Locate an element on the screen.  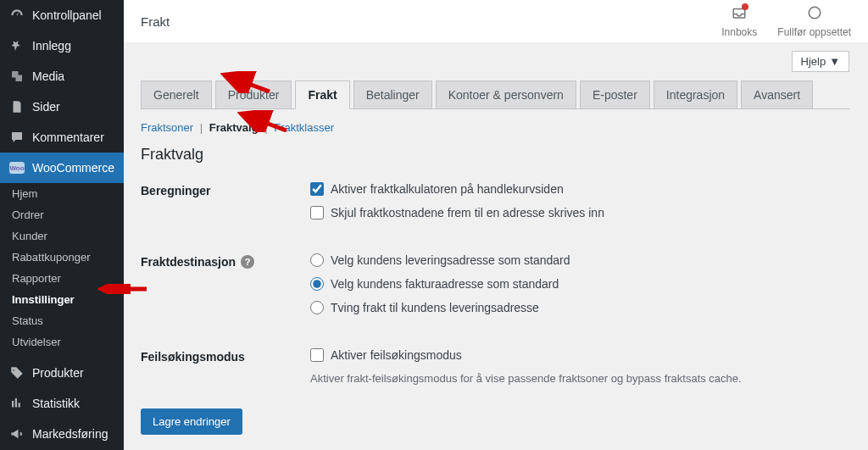
sidebar-sub-hjem: Hjem is located at coordinates (62, 193).